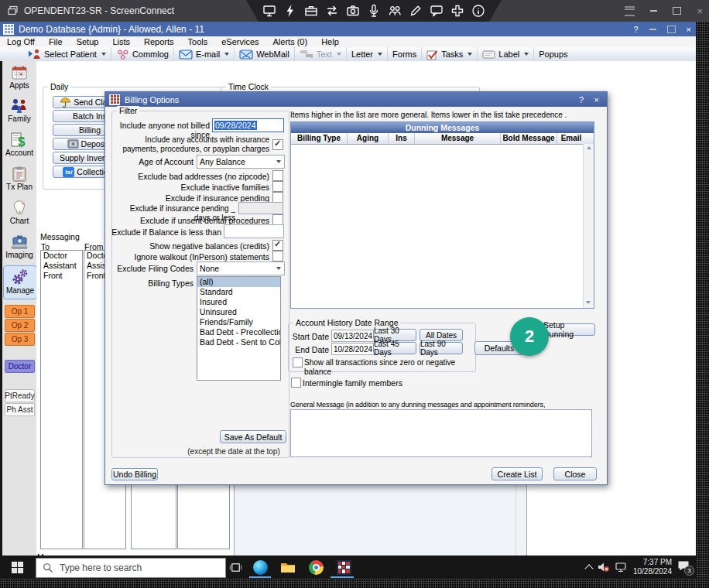 Image resolution: width=709 pixels, height=588 pixels. What do you see at coordinates (700, 11) in the screenshot?
I see `sc-close-button: ×` at bounding box center [700, 11].